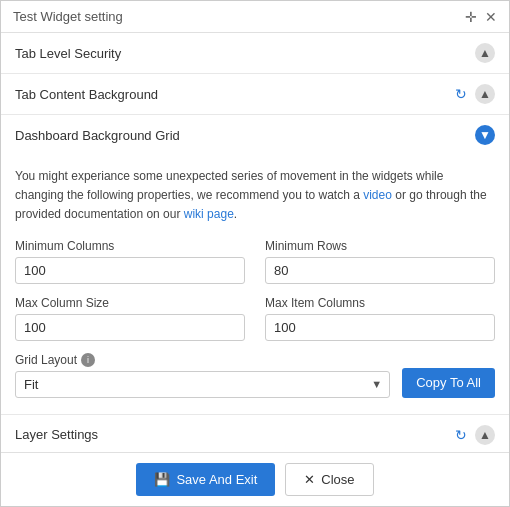 The image size is (510, 507). Describe the element at coordinates (68, 16) in the screenshot. I see `modal-title: Test Widget setting` at that location.